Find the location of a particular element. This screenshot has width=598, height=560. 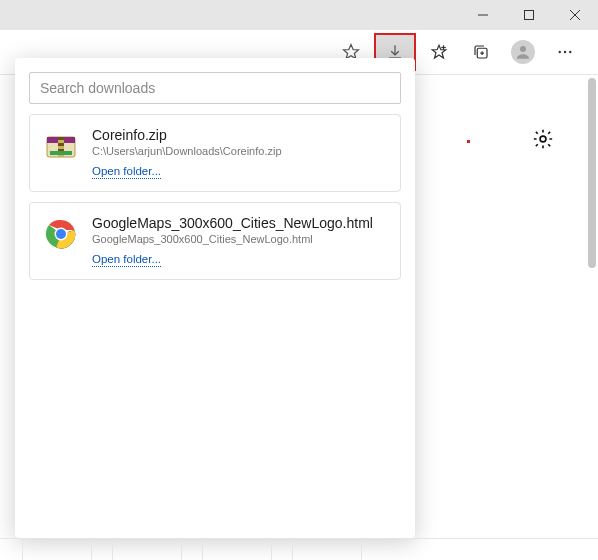

bottom-strip is located at coordinates (299, 549).